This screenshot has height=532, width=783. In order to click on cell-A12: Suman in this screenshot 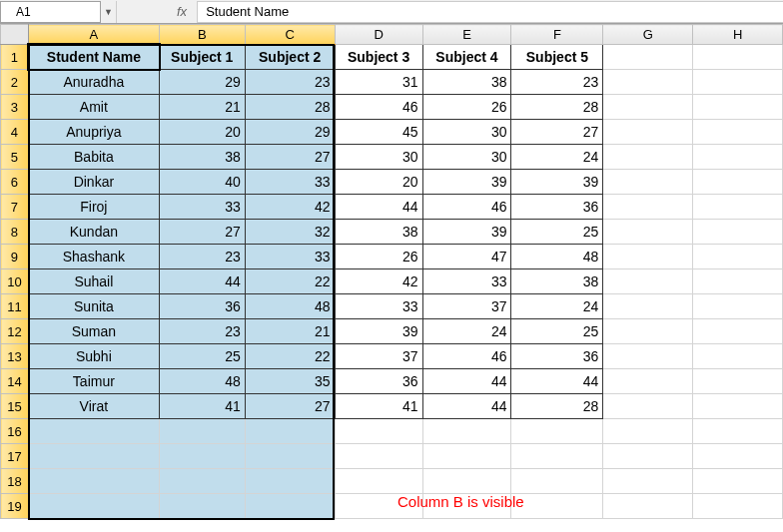, I will do `click(94, 331)`.